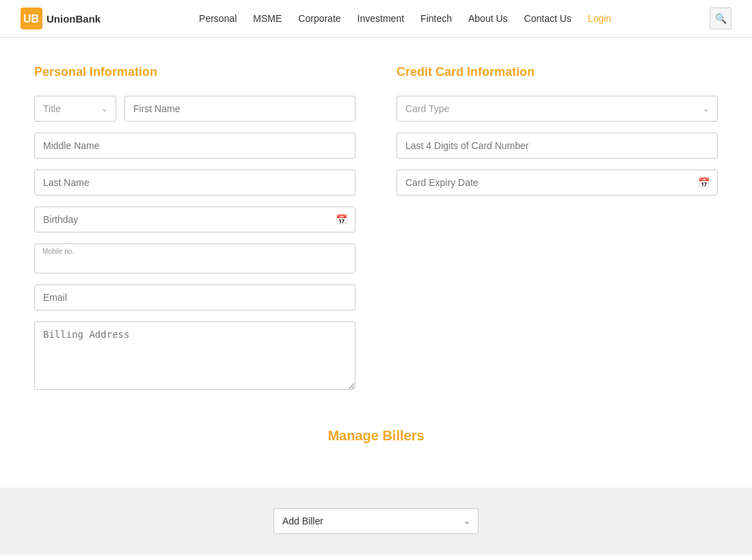  What do you see at coordinates (195, 356) in the screenshot?
I see `billing-address-input` at bounding box center [195, 356].